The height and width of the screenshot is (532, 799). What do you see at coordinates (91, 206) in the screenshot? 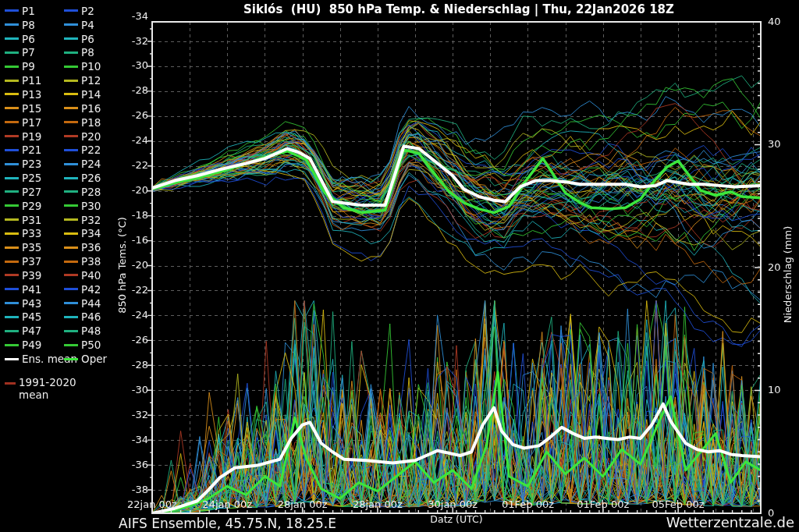
I see `legend-member-label: P30` at bounding box center [91, 206].